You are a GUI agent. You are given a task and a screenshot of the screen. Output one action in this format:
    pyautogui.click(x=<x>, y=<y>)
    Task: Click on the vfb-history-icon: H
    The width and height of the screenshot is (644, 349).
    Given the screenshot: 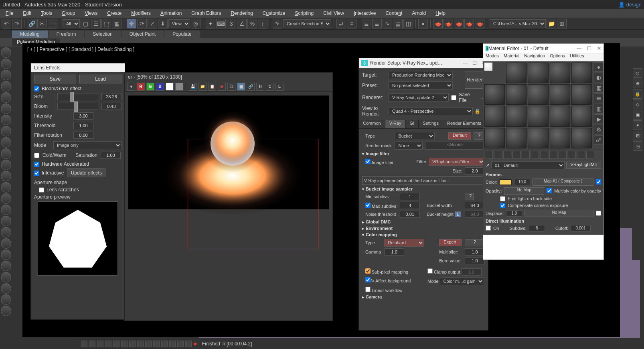 What is the action you would take?
    pyautogui.click(x=260, y=87)
    